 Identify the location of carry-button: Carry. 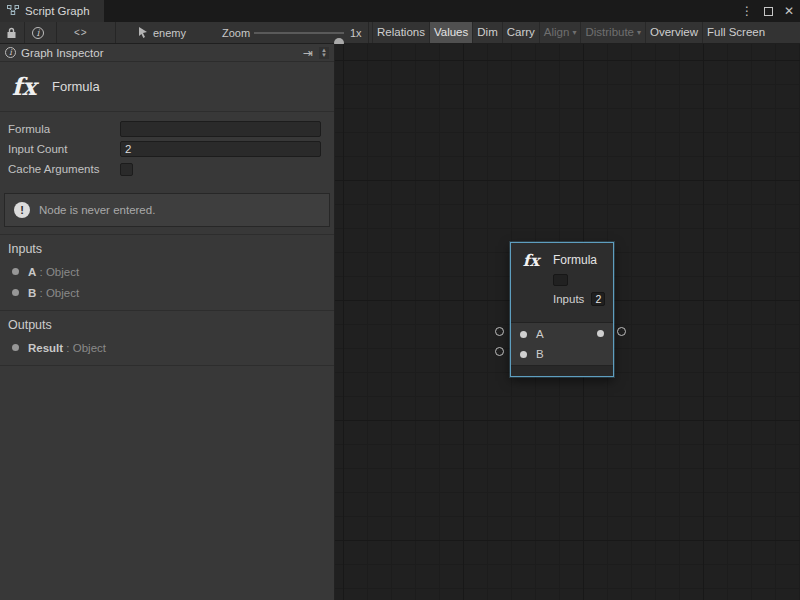
(520, 32).